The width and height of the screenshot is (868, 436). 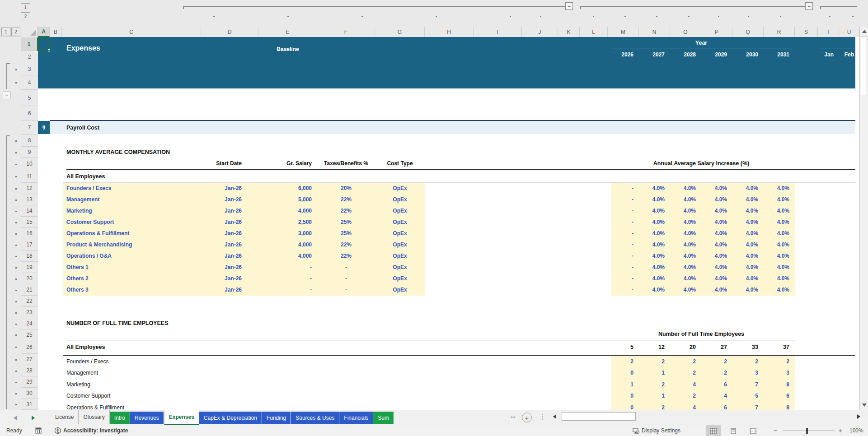 What do you see at coordinates (346, 211) in the screenshot?
I see `comp-row-tax: 22%` at bounding box center [346, 211].